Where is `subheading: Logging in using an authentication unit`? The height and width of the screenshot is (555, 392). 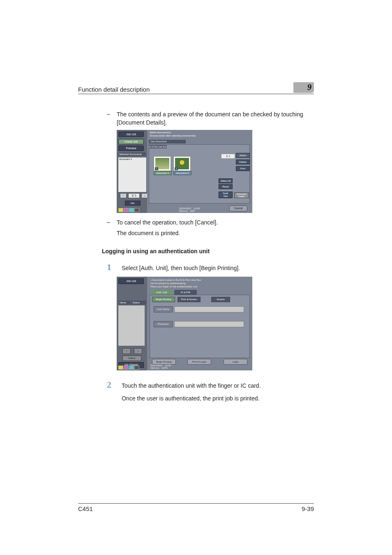
subheading: Logging in using an authentication unit is located at coordinates (208, 251).